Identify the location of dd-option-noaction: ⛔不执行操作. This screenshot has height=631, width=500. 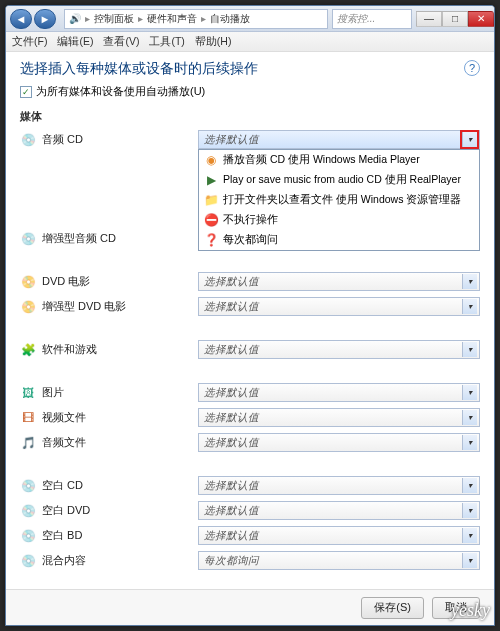
(339, 220).